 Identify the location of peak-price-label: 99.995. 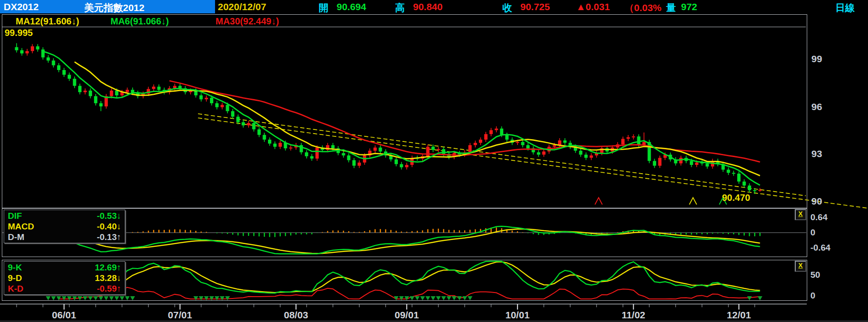
(18, 33).